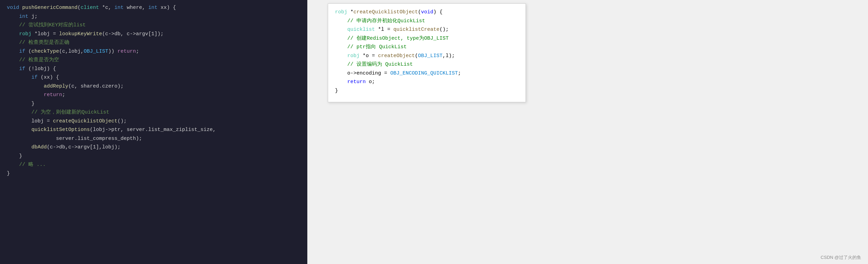 This screenshot has width=868, height=264. Describe the element at coordinates (427, 82) in the screenshot. I see `code-line: return o;` at that location.